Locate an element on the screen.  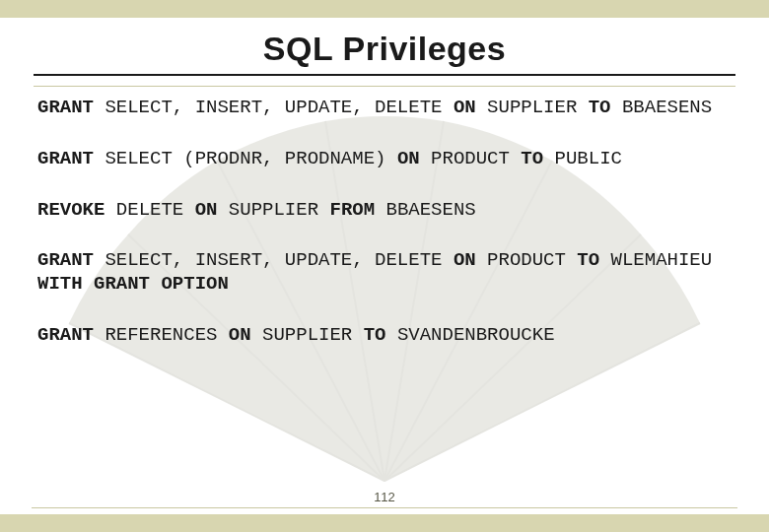
sql-statement: REVOKE DELETE ON SUPPLIER FROM BBAESENS is located at coordinates (384, 211).